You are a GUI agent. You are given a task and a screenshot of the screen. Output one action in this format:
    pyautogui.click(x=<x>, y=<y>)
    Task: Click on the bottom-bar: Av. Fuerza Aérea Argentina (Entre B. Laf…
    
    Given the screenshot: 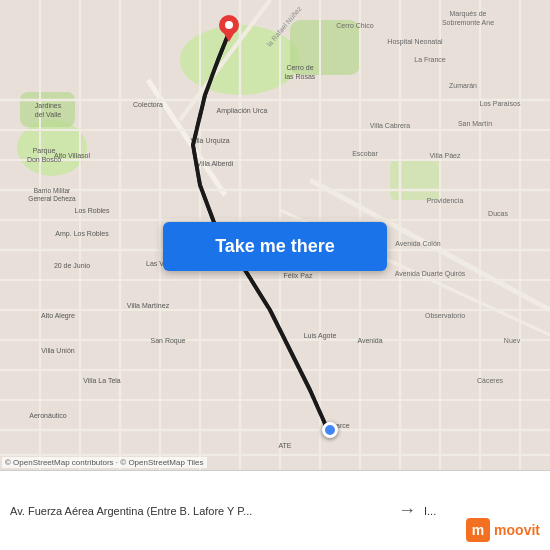 What is the action you would take?
    pyautogui.click(x=275, y=510)
    